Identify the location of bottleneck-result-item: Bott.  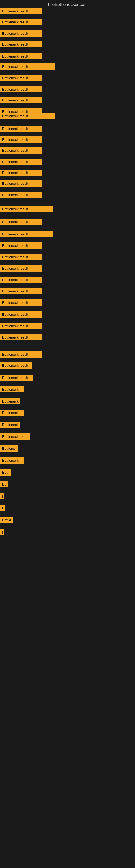
(5, 472).